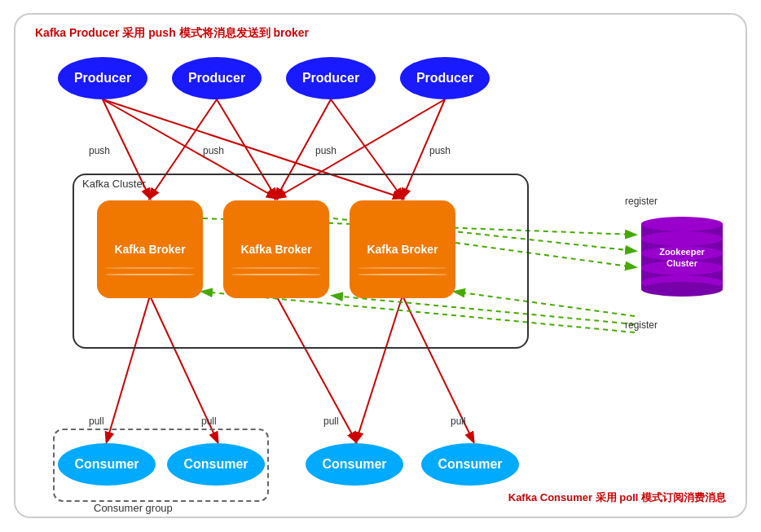 The image size is (761, 532). What do you see at coordinates (402, 249) in the screenshot?
I see `broker-3: Kafka Broker` at bounding box center [402, 249].